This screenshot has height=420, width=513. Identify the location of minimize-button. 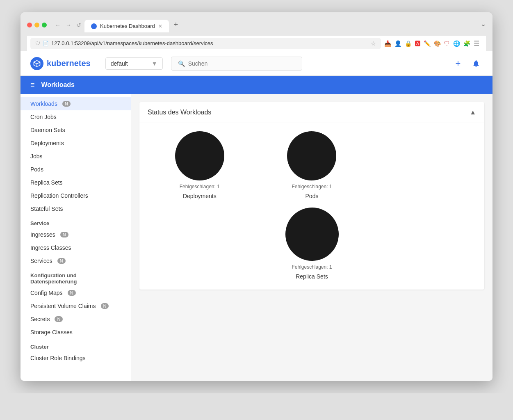
(37, 25).